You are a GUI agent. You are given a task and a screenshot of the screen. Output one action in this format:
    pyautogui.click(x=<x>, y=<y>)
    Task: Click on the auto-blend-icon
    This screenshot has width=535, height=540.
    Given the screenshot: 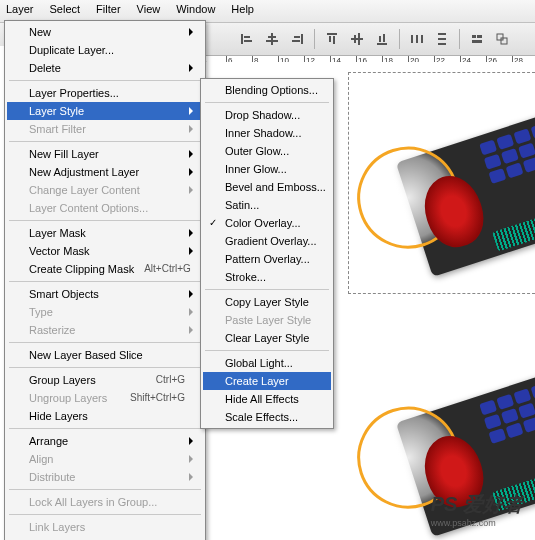 What is the action you would take?
    pyautogui.click(x=502, y=39)
    